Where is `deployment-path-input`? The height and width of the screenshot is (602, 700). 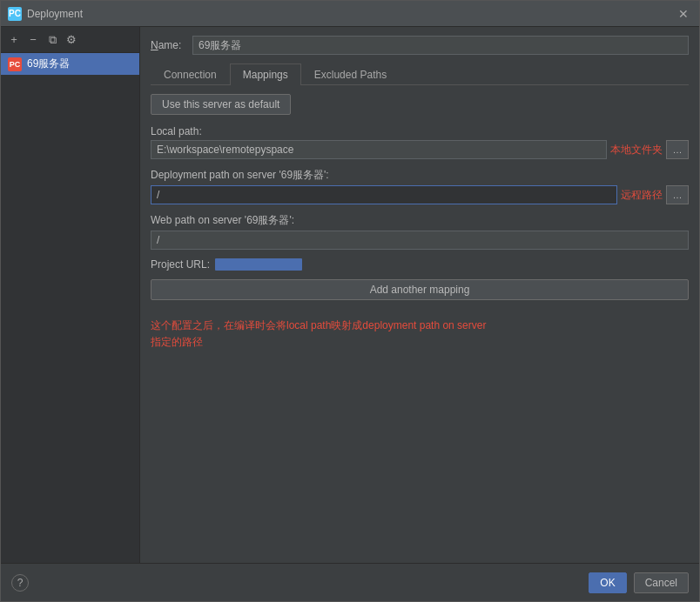
deployment-path-input is located at coordinates (384, 195).